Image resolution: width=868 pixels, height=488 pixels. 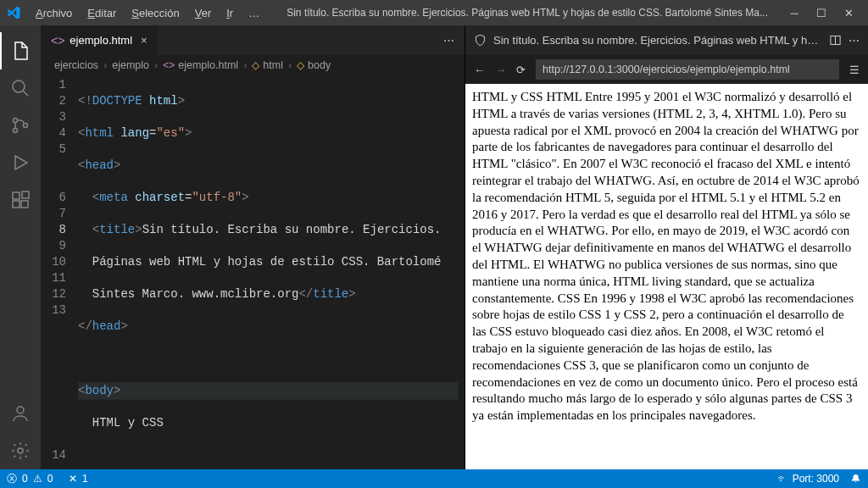 I want to click on status-bar: ⓧ0 ⚠0 ✕1 ᯤ Port: 3000 🔔︎, so click(x=434, y=479).